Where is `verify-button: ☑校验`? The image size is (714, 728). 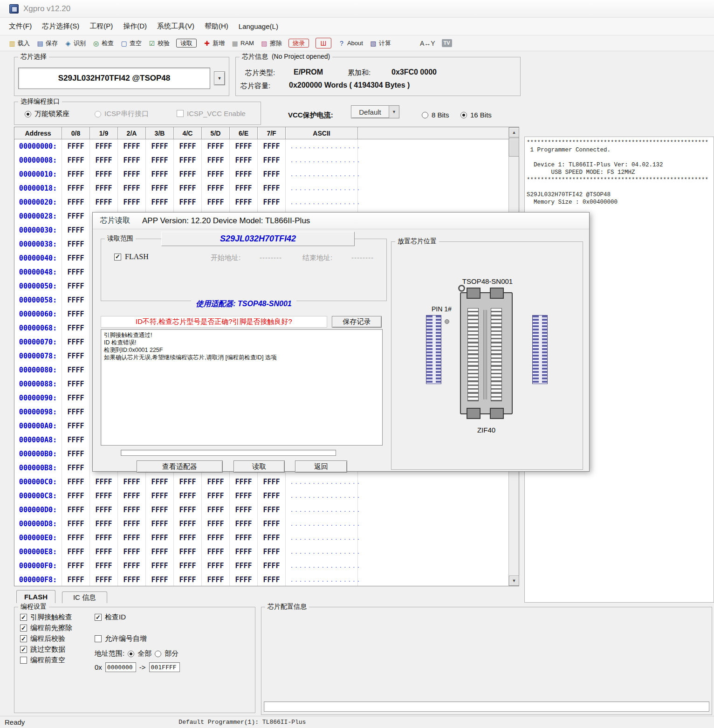 verify-button: ☑校验 is located at coordinates (159, 43).